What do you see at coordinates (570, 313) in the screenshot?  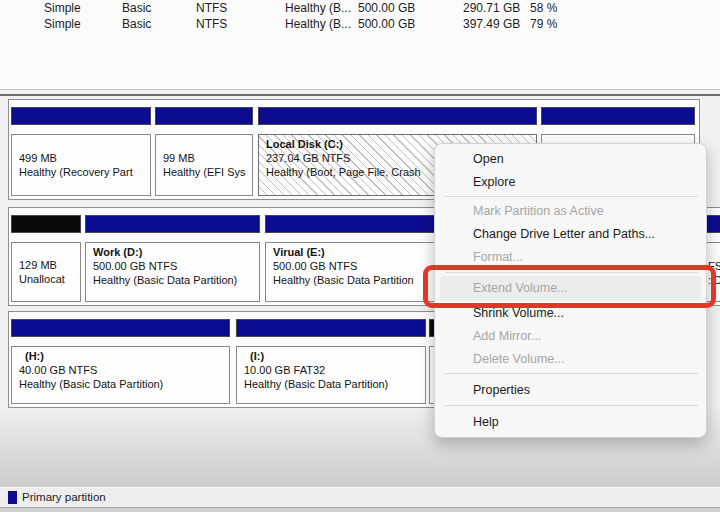 I see `menu-item-shrink-volume: Shrink Volume...` at bounding box center [570, 313].